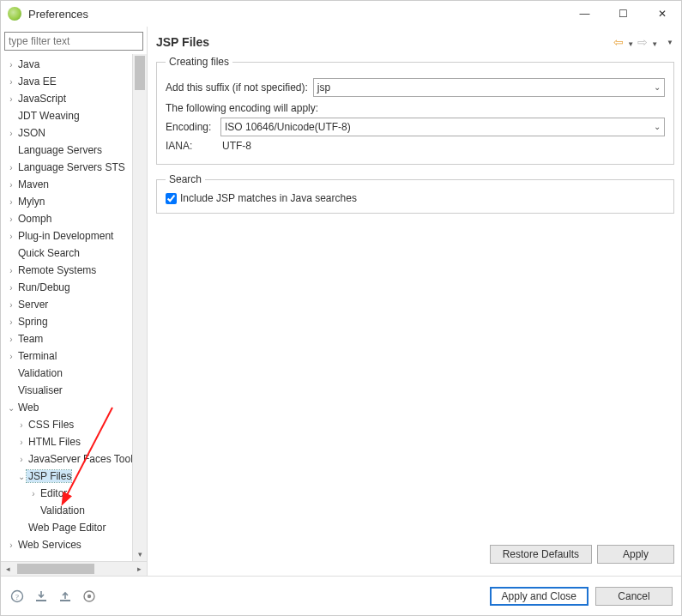  Describe the element at coordinates (53, 493) in the screenshot. I see `tree-item-label: Editor` at that location.